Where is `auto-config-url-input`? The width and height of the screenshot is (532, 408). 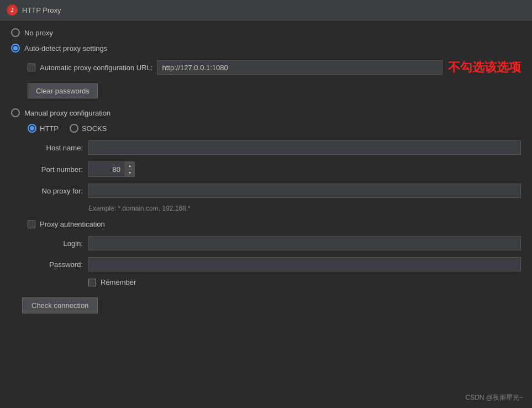 auto-config-url-input is located at coordinates (299, 67).